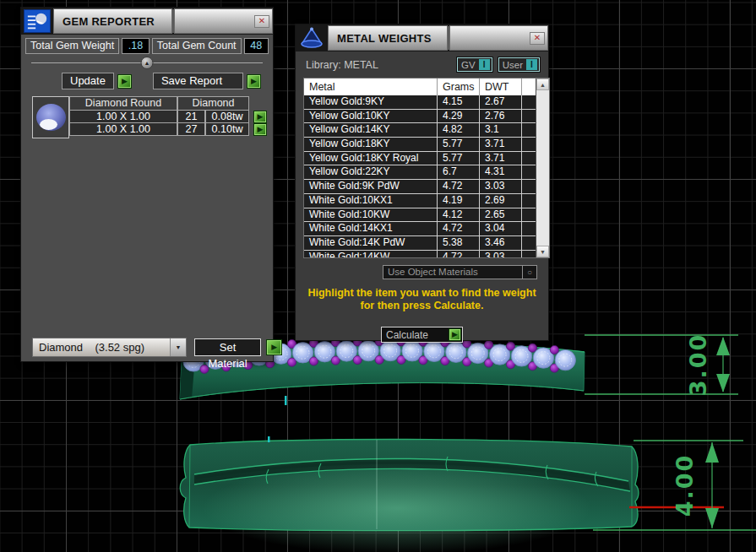 The height and width of the screenshot is (552, 756). What do you see at coordinates (459, 172) in the screenshot?
I see `grams-cell: 6.7` at bounding box center [459, 172].